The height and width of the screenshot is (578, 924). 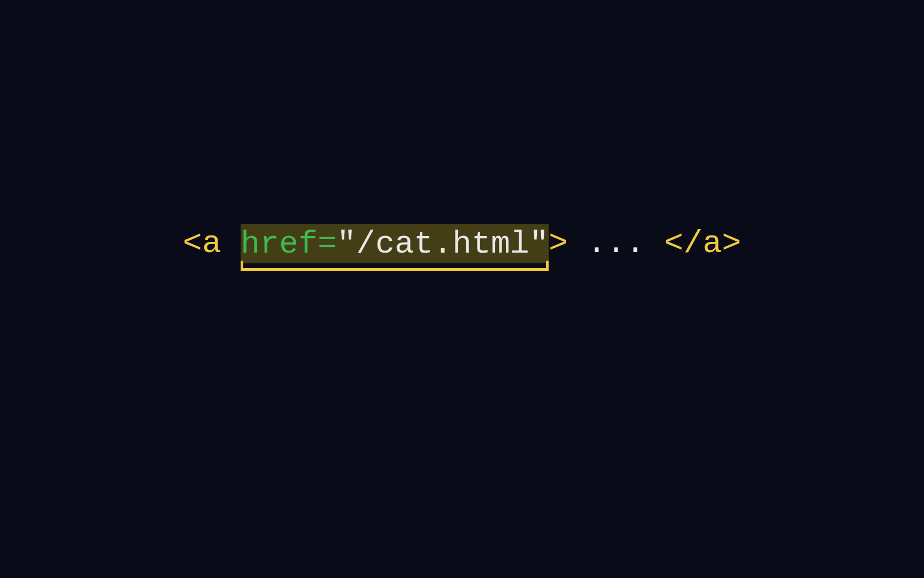 I want to click on content-ellipsis: ..., so click(x=616, y=244).